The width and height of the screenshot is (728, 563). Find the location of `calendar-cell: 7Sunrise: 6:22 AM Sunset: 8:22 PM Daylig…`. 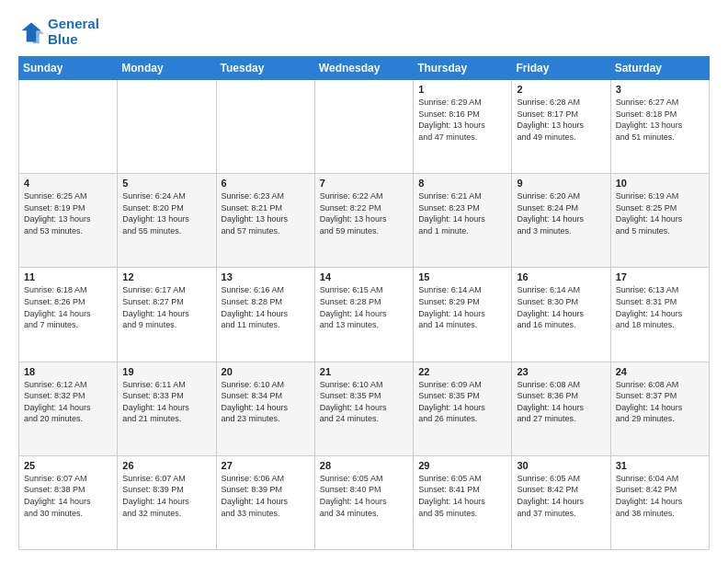

calendar-cell: 7Sunrise: 6:22 AM Sunset: 8:22 PM Daylig… is located at coordinates (364, 221).